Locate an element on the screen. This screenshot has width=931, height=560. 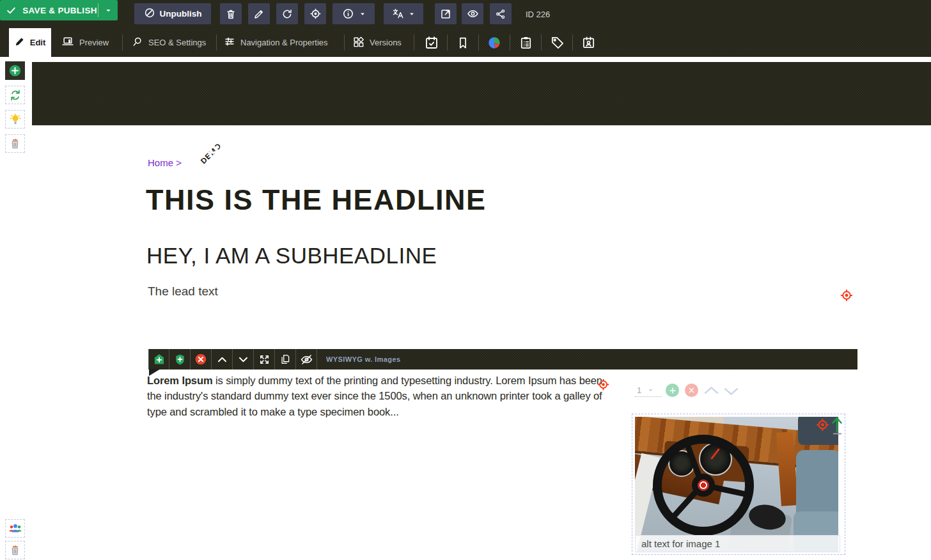
index-caret-icon is located at coordinates (651, 390).